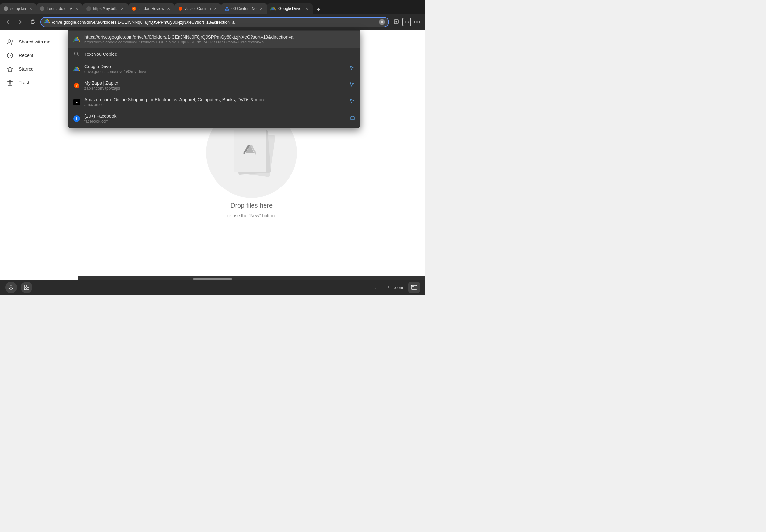  What do you see at coordinates (105, 9) in the screenshot?
I see `tab-title-3: https://my.billd` at bounding box center [105, 9].